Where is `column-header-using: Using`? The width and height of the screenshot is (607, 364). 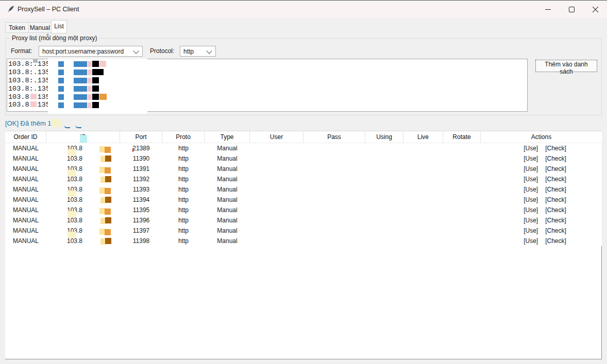
column-header-using: Using is located at coordinates (384, 137).